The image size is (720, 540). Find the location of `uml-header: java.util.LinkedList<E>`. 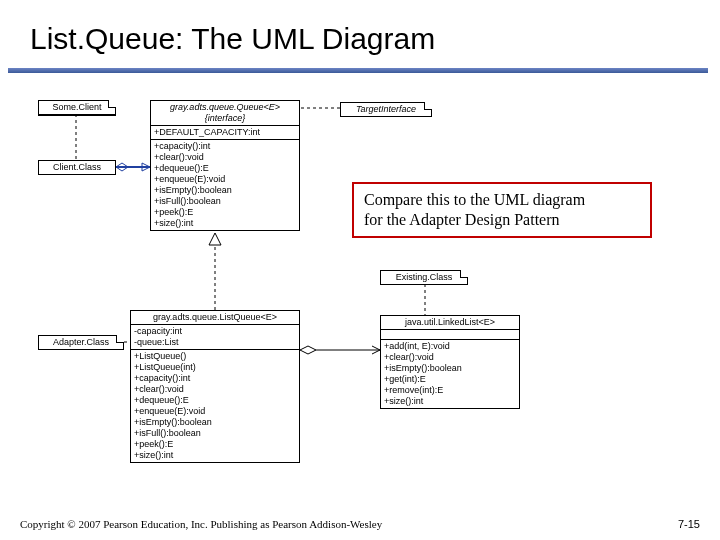

uml-header: java.util.LinkedList<E> is located at coordinates (450, 323).